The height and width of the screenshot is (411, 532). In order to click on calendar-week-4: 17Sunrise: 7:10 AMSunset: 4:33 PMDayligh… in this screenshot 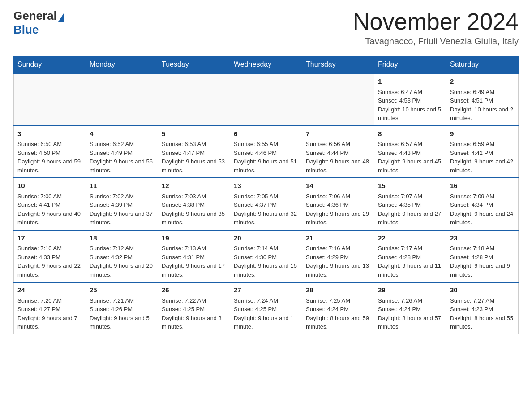, I will do `click(266, 256)`.